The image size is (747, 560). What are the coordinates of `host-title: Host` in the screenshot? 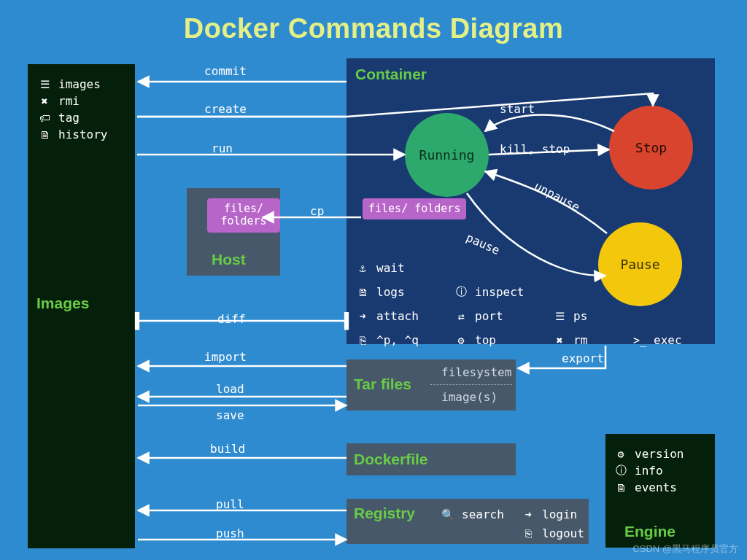 It's located at (229, 260).